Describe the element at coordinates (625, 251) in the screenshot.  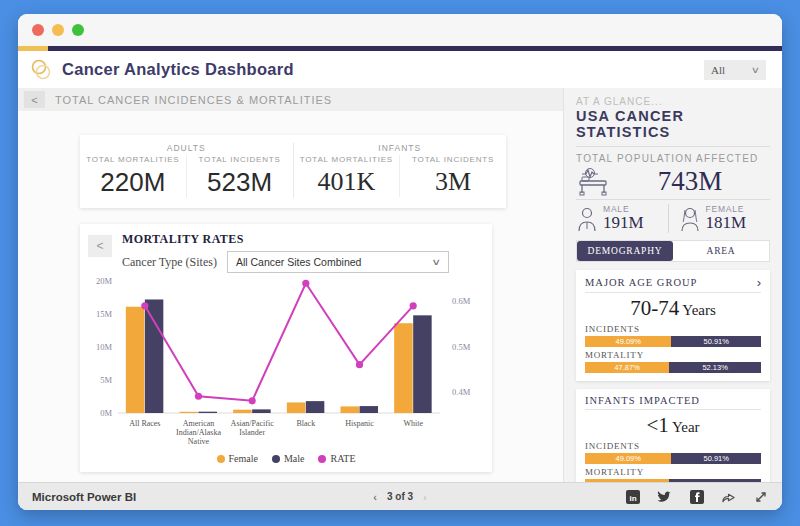
I see `tab-demography: DEMOGRAPHY` at that location.